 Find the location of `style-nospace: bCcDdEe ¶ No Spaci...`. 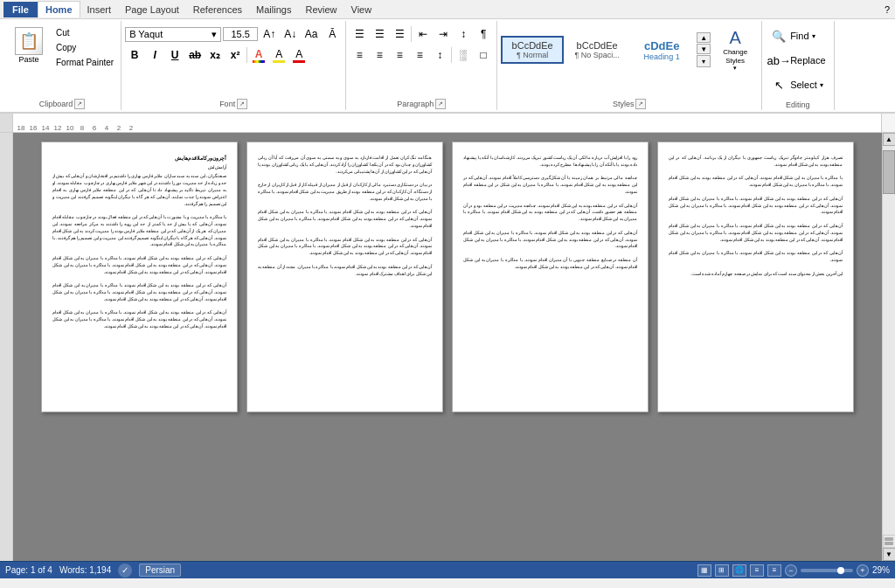

style-nospace: bCcDdEe ¶ No Spaci... is located at coordinates (597, 50).